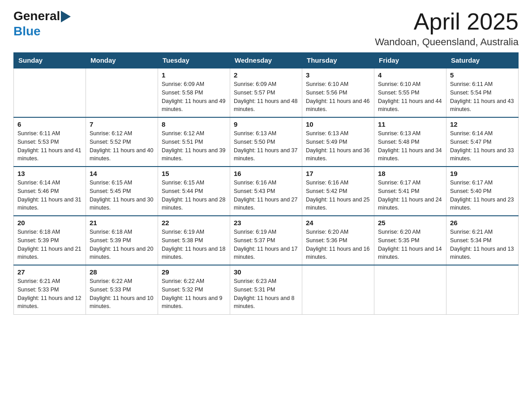  What do you see at coordinates (122, 272) in the screenshot?
I see `day-number: 28` at bounding box center [122, 272].